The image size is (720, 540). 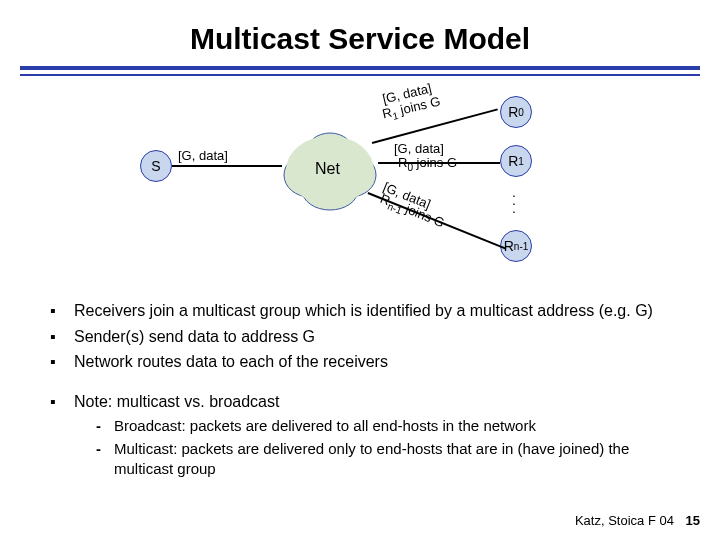 I want to click on bullet-2-text: Sender(s) send data to address G, so click(x=194, y=337).